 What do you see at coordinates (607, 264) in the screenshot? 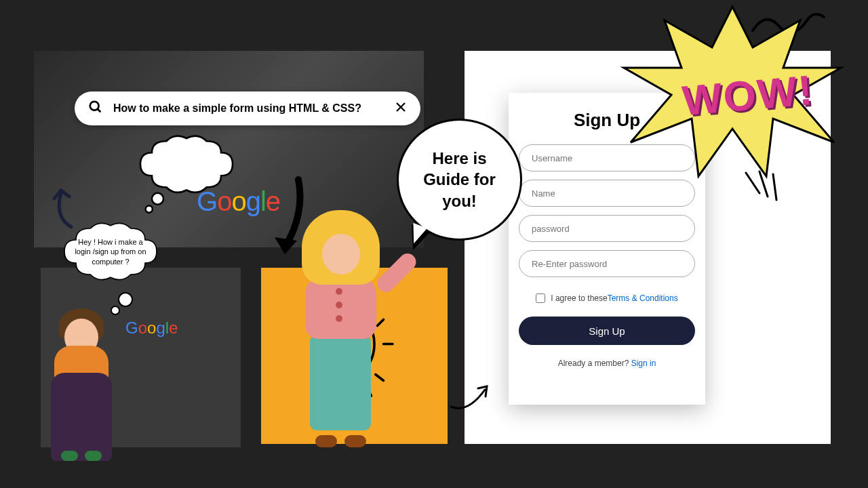
I see `repassword-field` at bounding box center [607, 264].